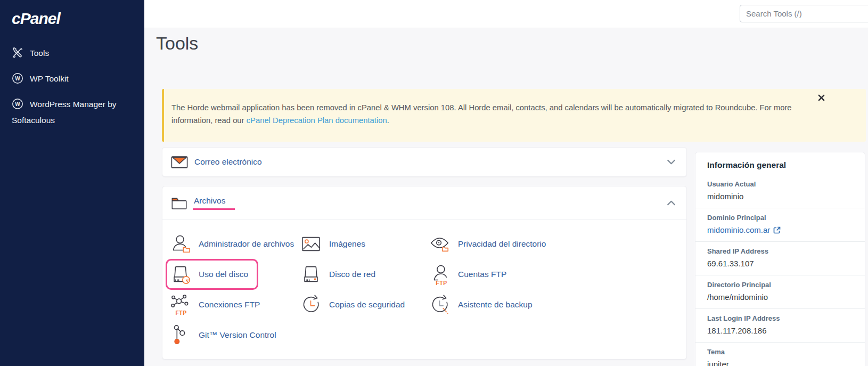  Describe the element at coordinates (780, 225) in the screenshot. I see `info-row-primary-domain: Dominio Principal midominio.com.ar` at that location.